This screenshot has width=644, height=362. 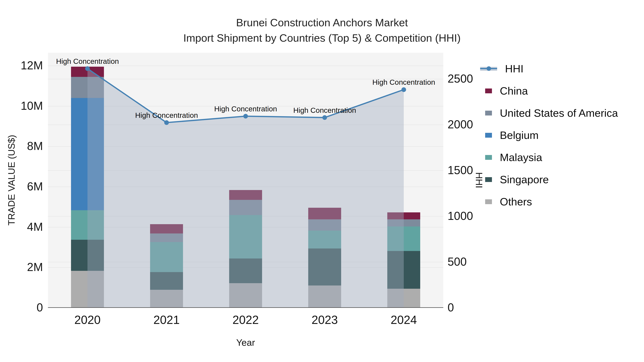 I want to click on y-right-tick-500: 500, so click(x=474, y=262).